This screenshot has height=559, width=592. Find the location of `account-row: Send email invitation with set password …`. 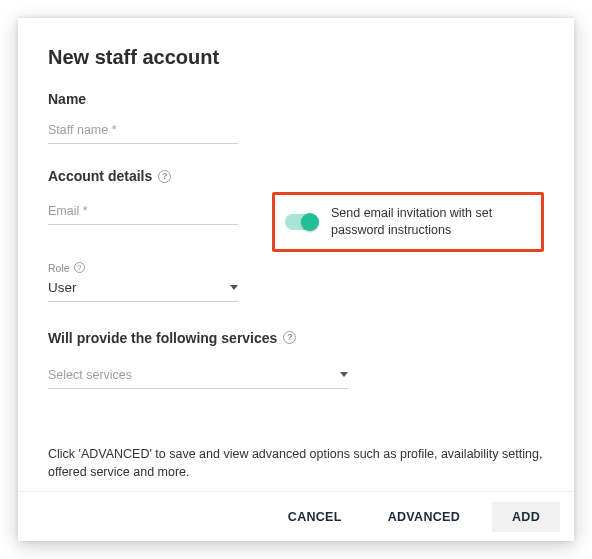

account-row: Send email invitation with set password … is located at coordinates (296, 222).